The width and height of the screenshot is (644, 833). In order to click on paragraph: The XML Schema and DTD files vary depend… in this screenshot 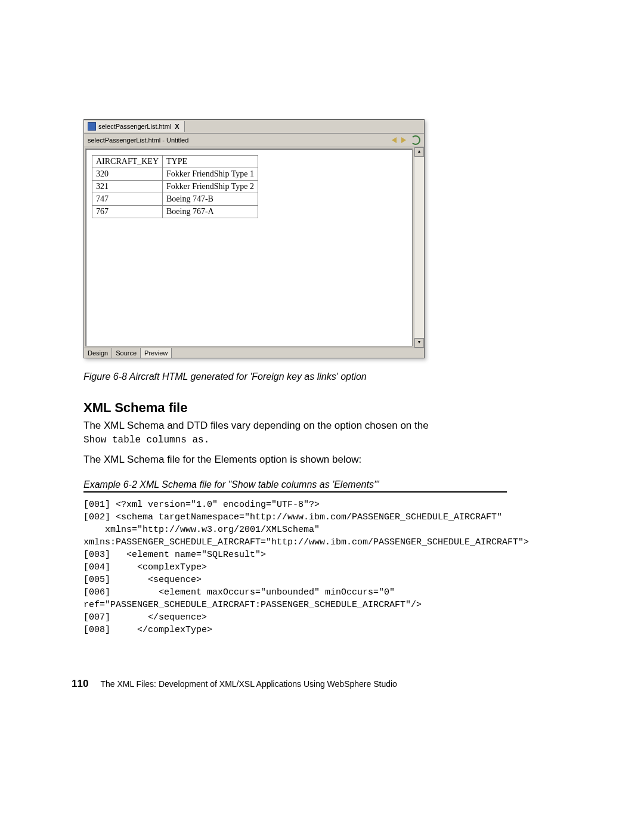, I will do `click(295, 433)`.